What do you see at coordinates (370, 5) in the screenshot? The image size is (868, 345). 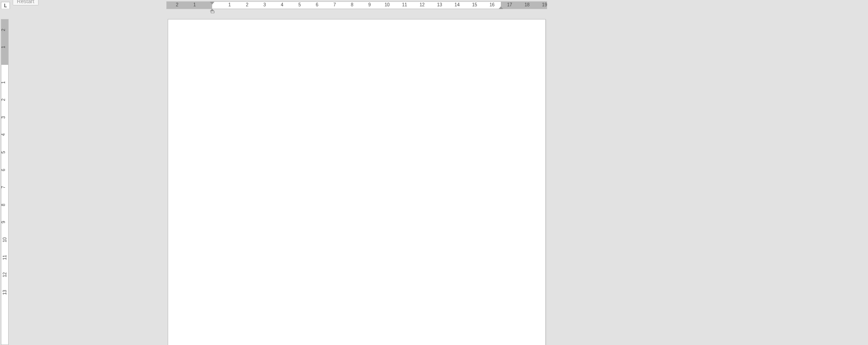 I see `hruler-label: 9` at bounding box center [370, 5].